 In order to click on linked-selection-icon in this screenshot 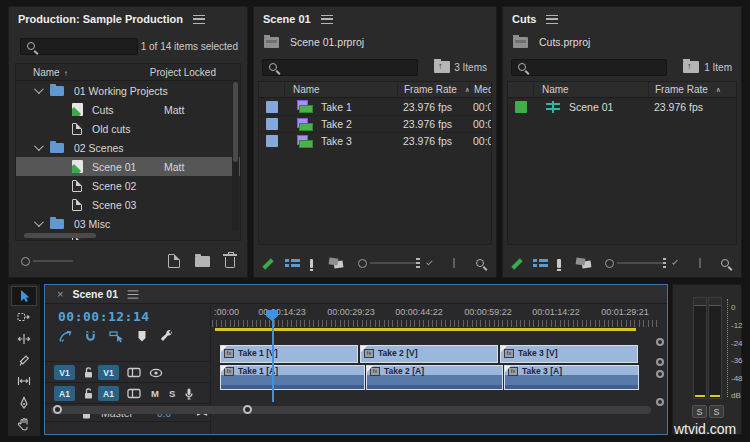, I will do `click(116, 336)`.